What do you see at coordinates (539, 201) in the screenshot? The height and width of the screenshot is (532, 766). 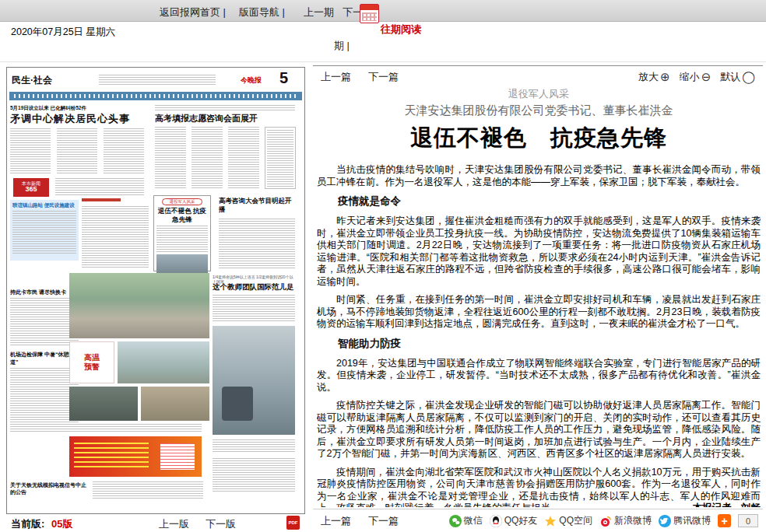 I see `article-section-heading: 疫情就是命令` at bounding box center [539, 201].